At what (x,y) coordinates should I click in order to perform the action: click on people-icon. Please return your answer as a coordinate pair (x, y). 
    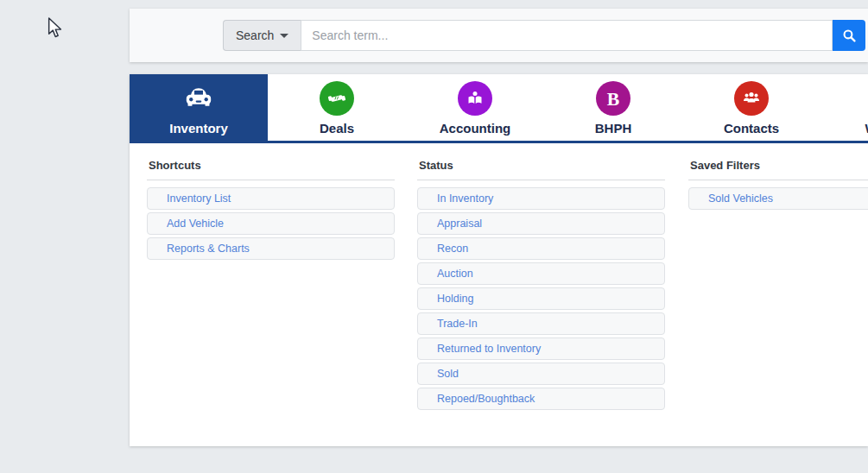
    Looking at the image, I should click on (751, 98).